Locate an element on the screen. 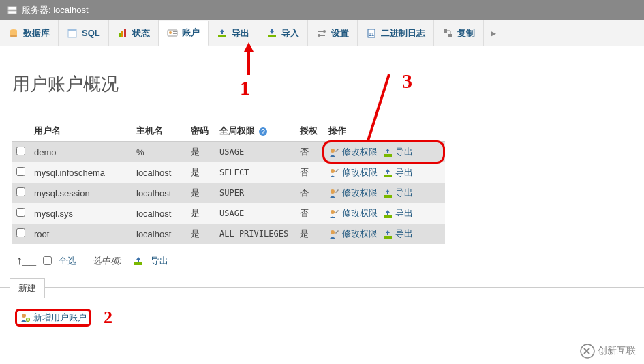 The image size is (644, 364). col-grant: 授权 is located at coordinates (310, 131).